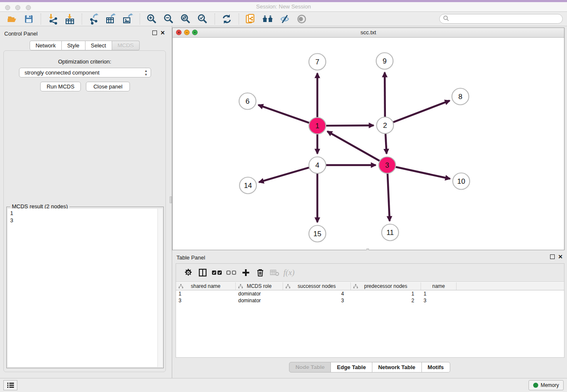  Describe the element at coordinates (436, 367) in the screenshot. I see `tab-motifs: Motifs` at that location.